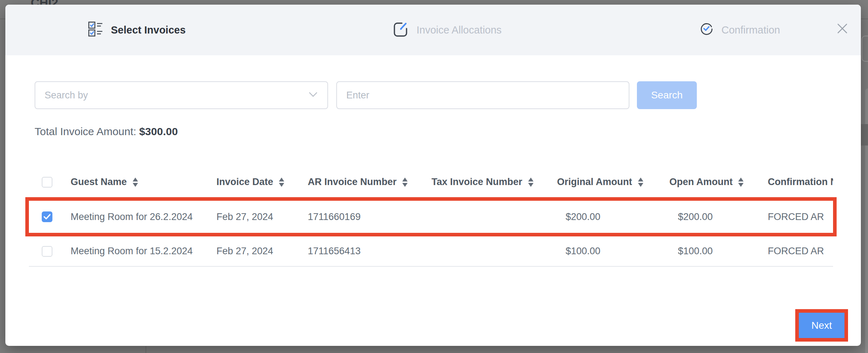 This screenshot has width=868, height=353. Describe the element at coordinates (143, 182) in the screenshot. I see `column-header-guest-name: Guest Name` at that location.